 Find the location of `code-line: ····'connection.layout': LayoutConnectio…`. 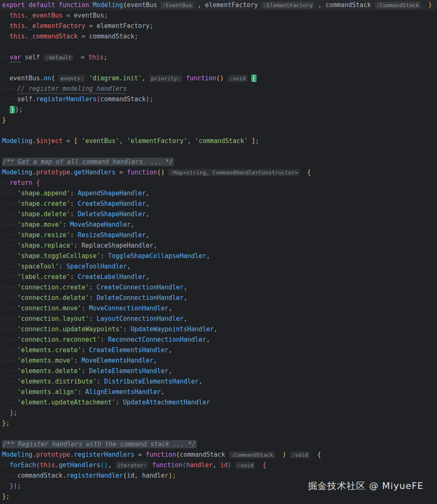

code-line: ····'connection.layout': LayoutConnectio… is located at coordinates (219, 319).